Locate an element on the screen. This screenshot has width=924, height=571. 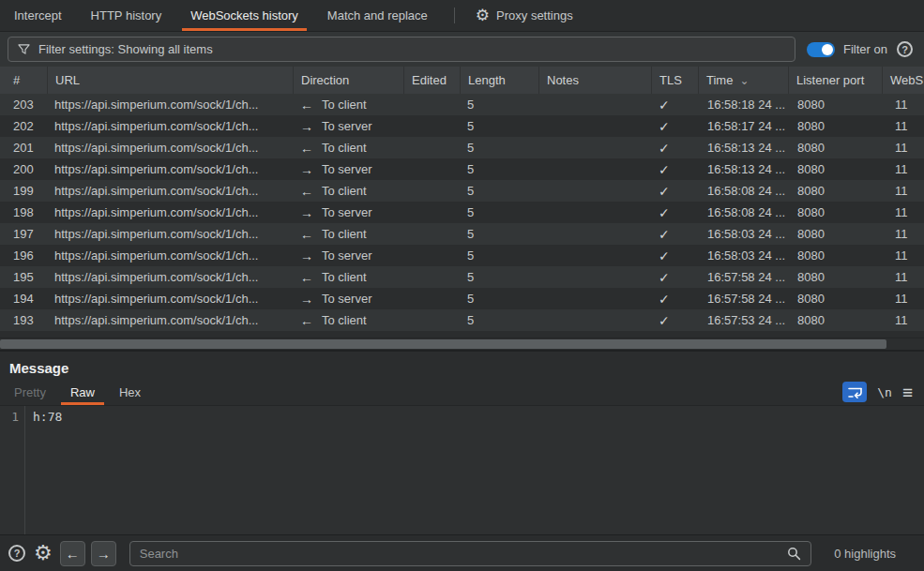
cell-time: 16:57:58 24 ... is located at coordinates (743, 278).